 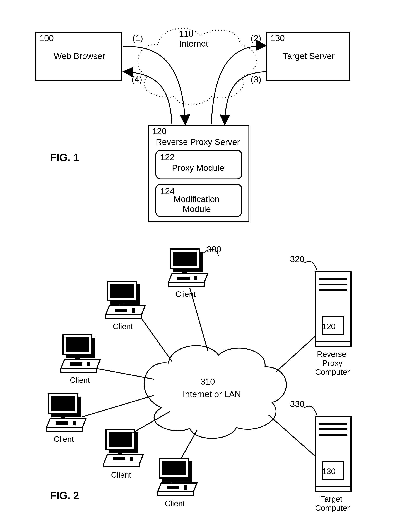 I want to click on flow-3-label: (3), so click(x=256, y=79).